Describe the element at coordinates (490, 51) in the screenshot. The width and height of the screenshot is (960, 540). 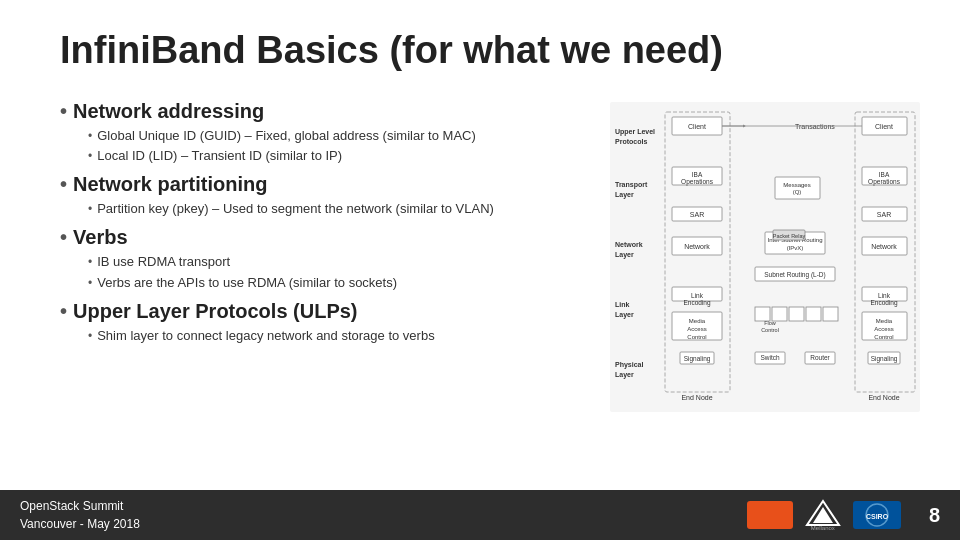
I see `slide-title: InfiniBand Basics (for what we need)` at that location.